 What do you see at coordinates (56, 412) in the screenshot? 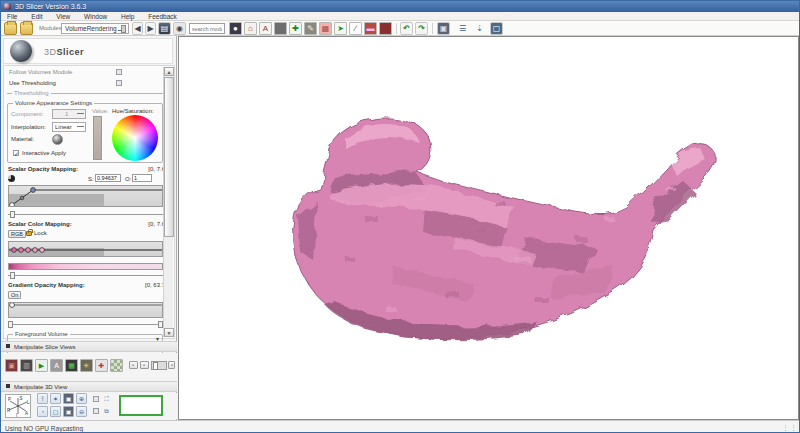
I see `box-visibility-icon: ▢` at bounding box center [56, 412].